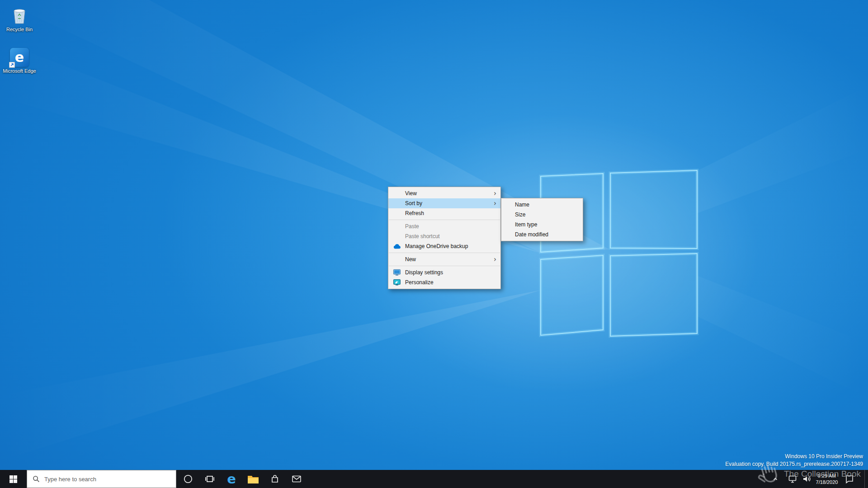 Image resolution: width=868 pixels, height=488 pixels. Describe the element at coordinates (19, 71) in the screenshot. I see `desktop-icon-label: Microsoft Edge` at that location.